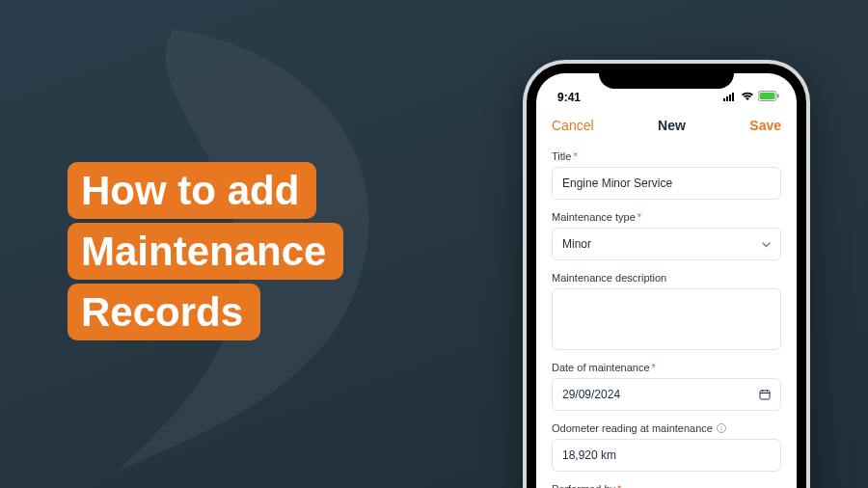  I want to click on save-button: Save, so click(766, 125).